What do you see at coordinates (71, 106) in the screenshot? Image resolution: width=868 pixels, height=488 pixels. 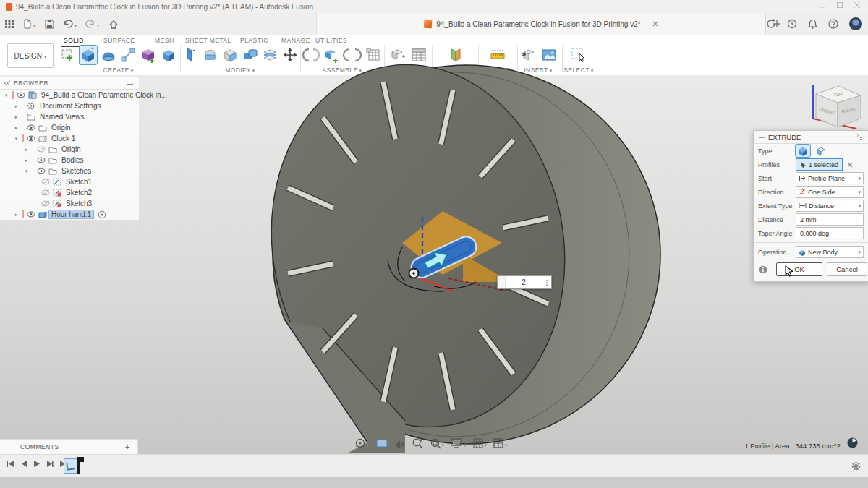 I see `tree-label: Document Settings` at bounding box center [71, 106].